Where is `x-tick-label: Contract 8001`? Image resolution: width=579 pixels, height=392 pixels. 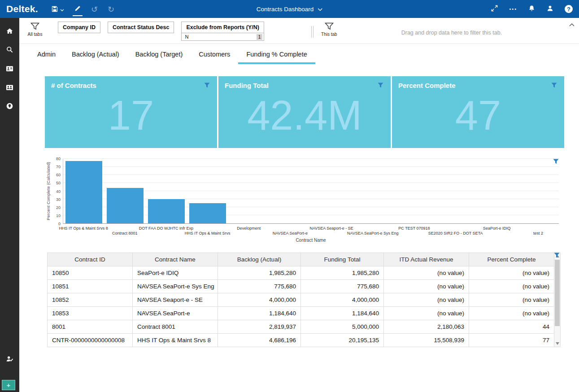
x-tick-label: Contract 8001 is located at coordinates (125, 233).